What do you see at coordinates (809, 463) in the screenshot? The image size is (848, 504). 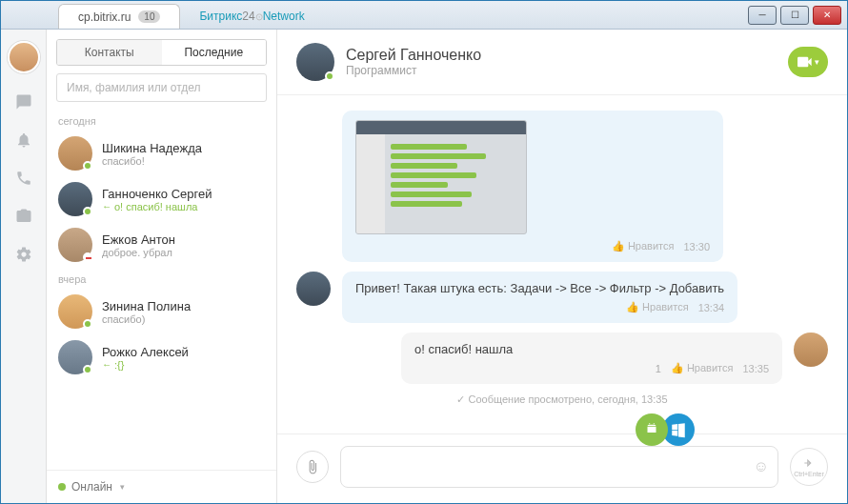 I see `send-icon` at bounding box center [809, 463].